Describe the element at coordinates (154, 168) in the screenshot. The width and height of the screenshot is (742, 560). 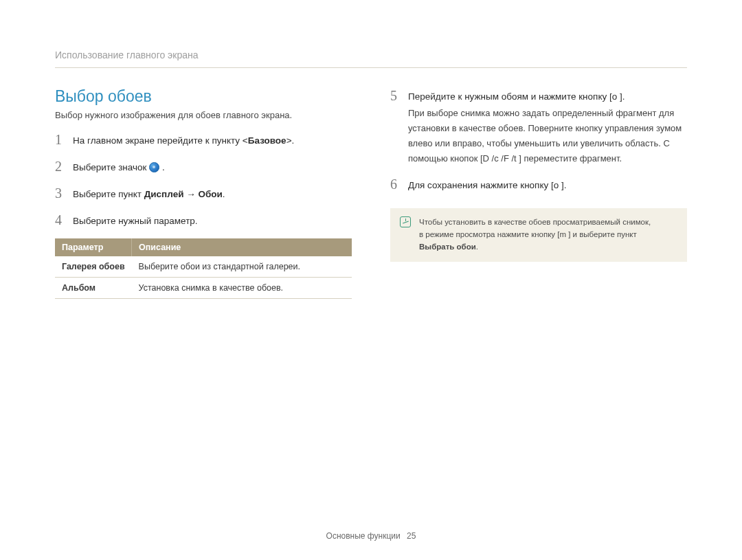
I see `wallpaper-icon` at that location.